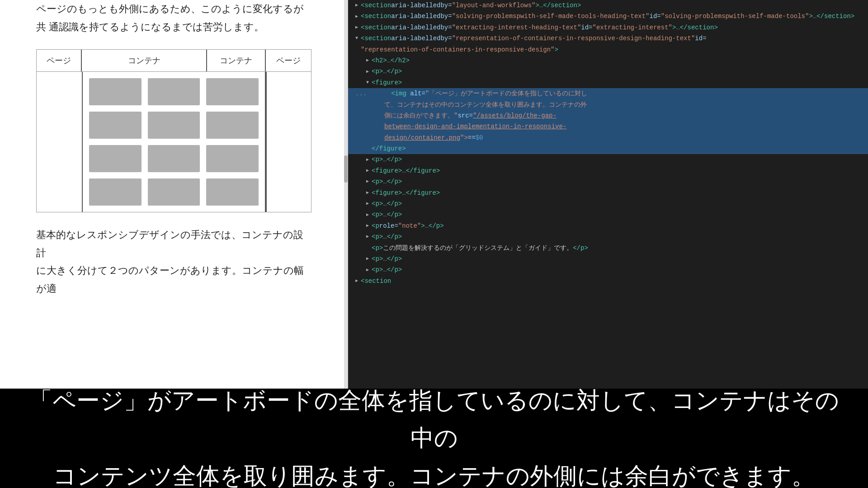  I want to click on triangle-icon-p2: ▶, so click(369, 160).